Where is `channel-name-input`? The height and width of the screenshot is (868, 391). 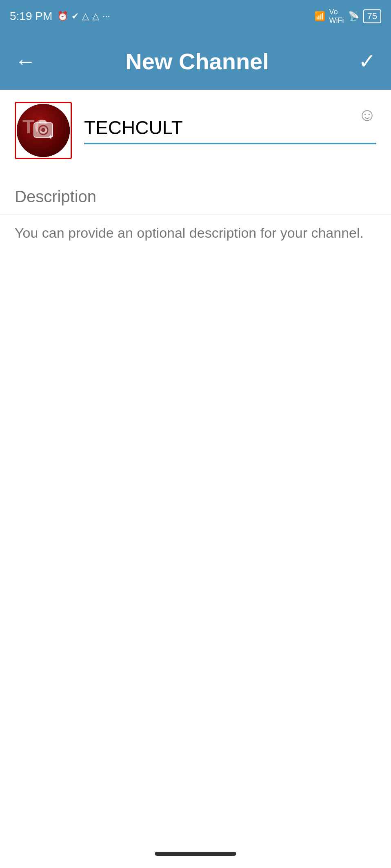 channel-name-input is located at coordinates (230, 130).